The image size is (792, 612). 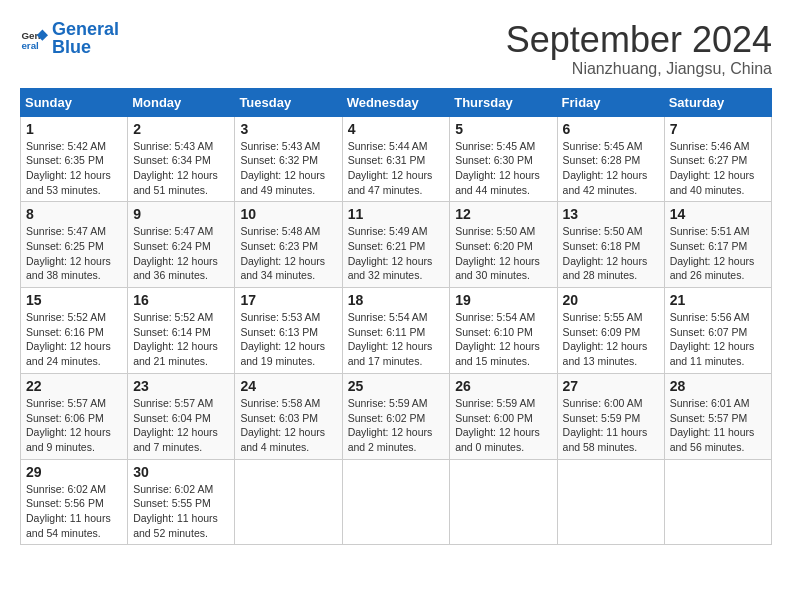 I want to click on day-info: Sunrise: 5:48 AM Sunset: 6:23 PM Dayligh…, so click(x=288, y=254).